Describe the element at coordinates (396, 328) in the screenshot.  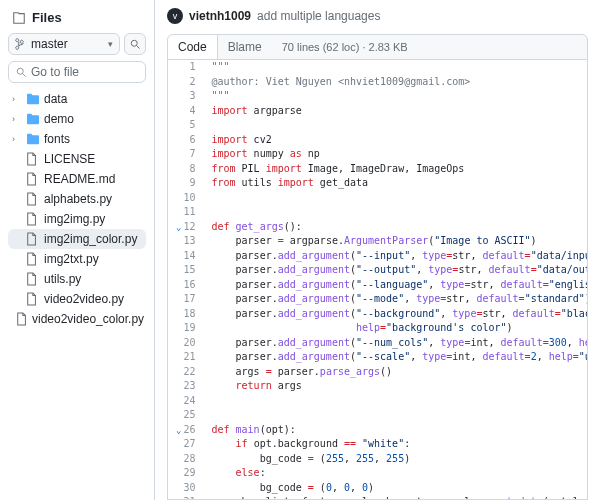
I see `line-content: help="background's color")` at that location.